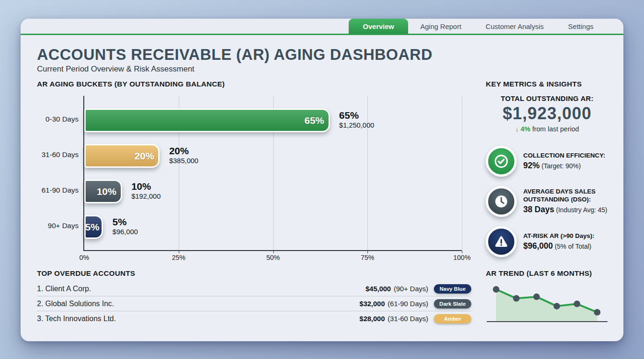 The image size is (644, 359). I want to click on callout-pct: 10%, so click(146, 187).